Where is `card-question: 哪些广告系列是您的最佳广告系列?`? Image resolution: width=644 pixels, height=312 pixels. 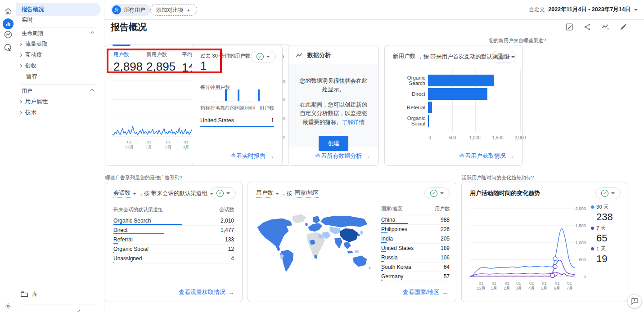
card-question: 哪些广告系列是您的最佳广告系列? is located at coordinates (144, 178).